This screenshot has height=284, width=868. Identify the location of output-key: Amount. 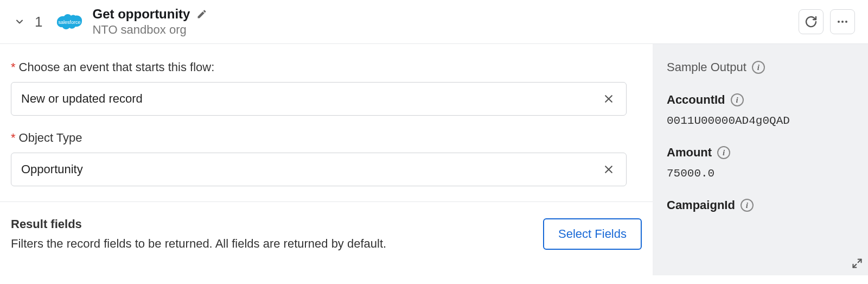
(689, 153).